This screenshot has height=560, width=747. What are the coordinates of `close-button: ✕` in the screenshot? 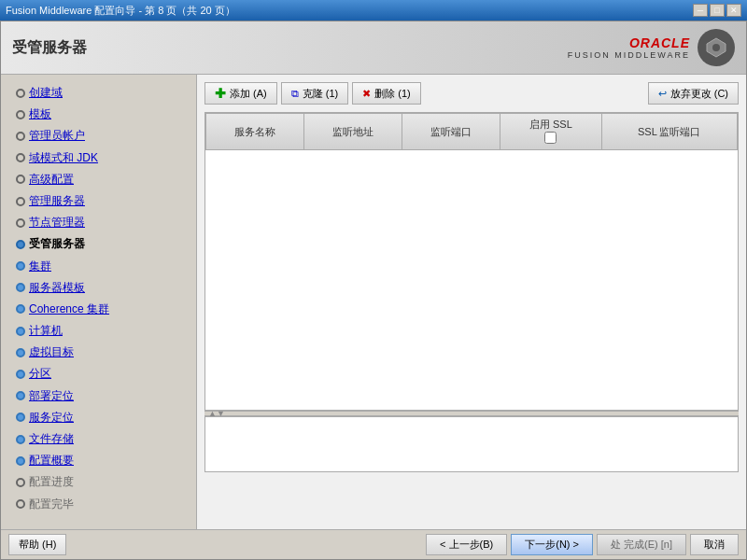 It's located at (734, 10).